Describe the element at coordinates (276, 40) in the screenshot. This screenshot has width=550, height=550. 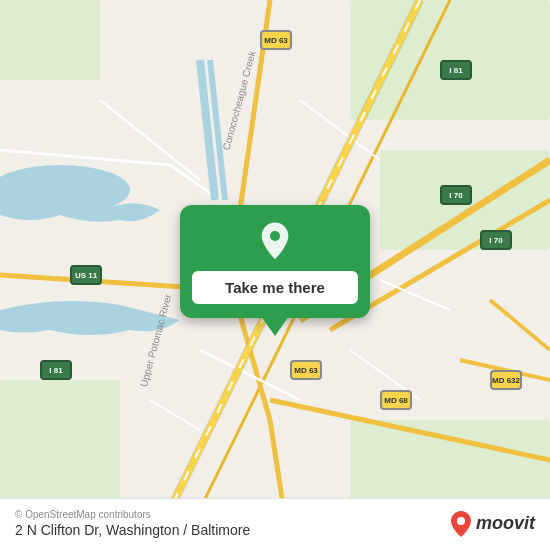
I see `shield-md63_top: MD 63` at that location.